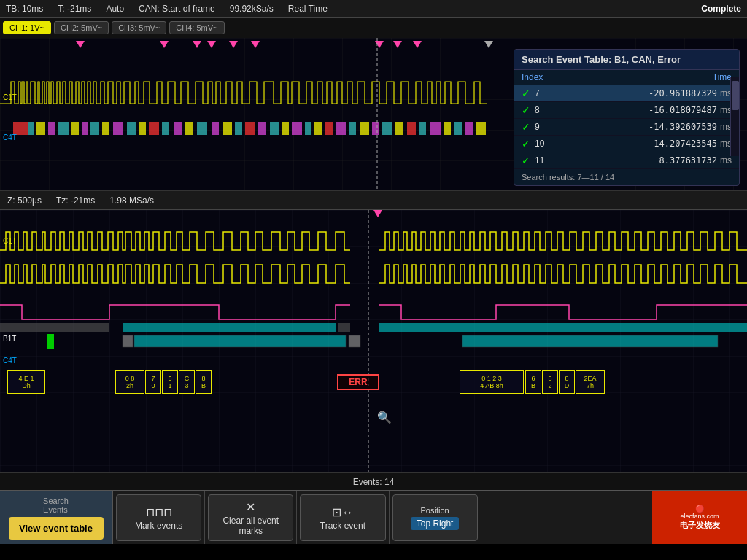 This screenshot has width=747, height=560. I want to click on search-events-label: SearchEvents, so click(55, 505).